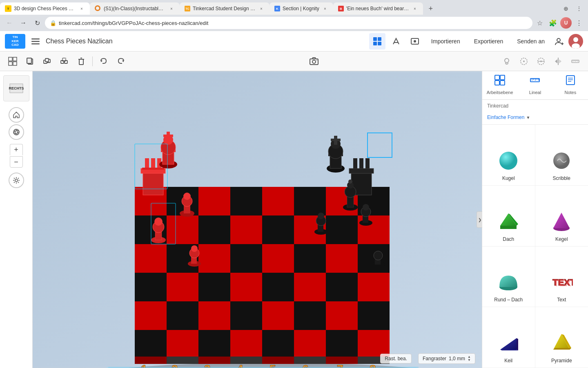 This screenshot has height=368, width=588. Describe the element at coordinates (415, 9) in the screenshot. I see `tab-5-close: ×` at that location.